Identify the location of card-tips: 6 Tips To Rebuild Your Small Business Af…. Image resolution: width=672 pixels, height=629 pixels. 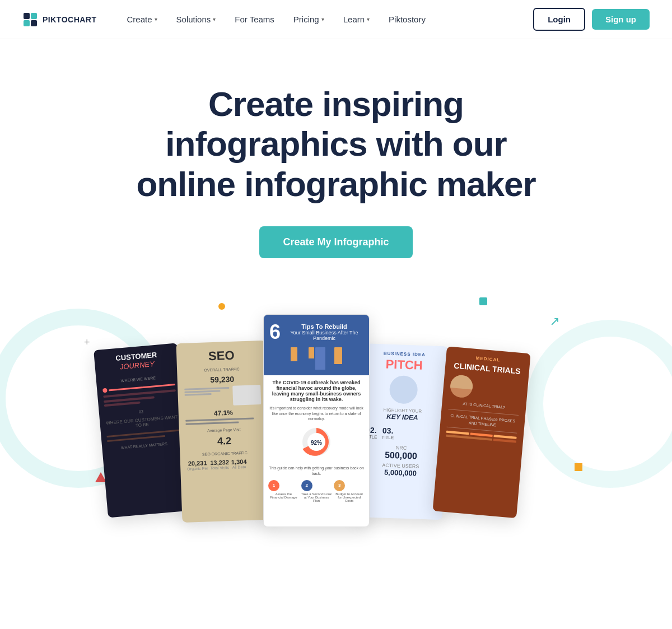
(316, 421).